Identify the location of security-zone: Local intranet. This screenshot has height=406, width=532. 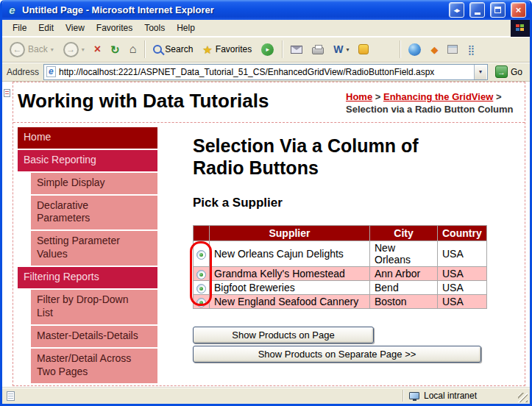
(461, 396).